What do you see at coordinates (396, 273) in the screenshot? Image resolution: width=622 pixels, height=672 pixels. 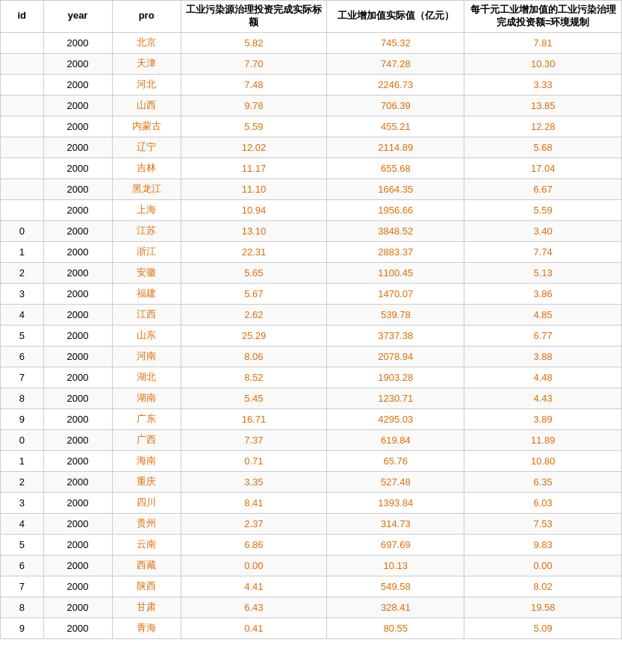 I see `cell-value: 1100.45` at bounding box center [396, 273].